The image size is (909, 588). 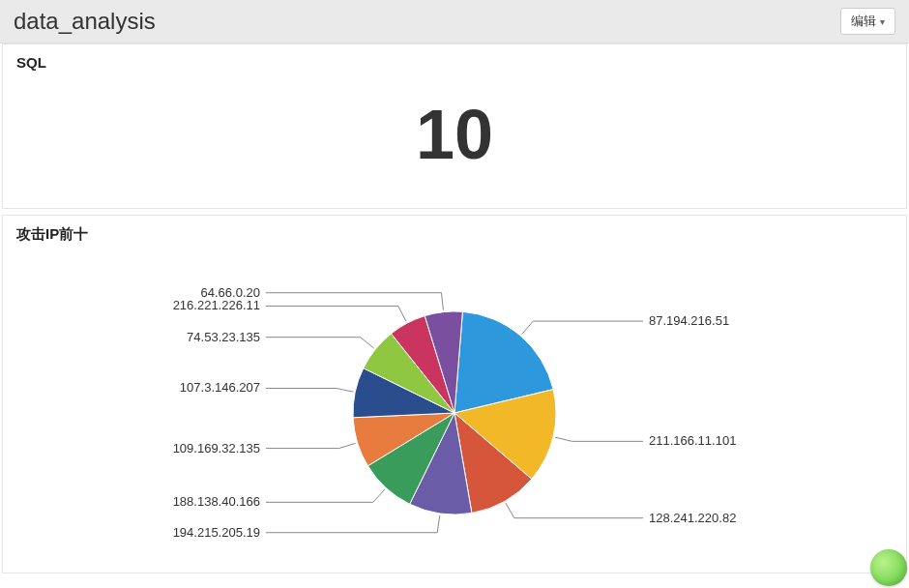 What do you see at coordinates (868, 21) in the screenshot?
I see `edit-button: 编辑 ▾` at bounding box center [868, 21].